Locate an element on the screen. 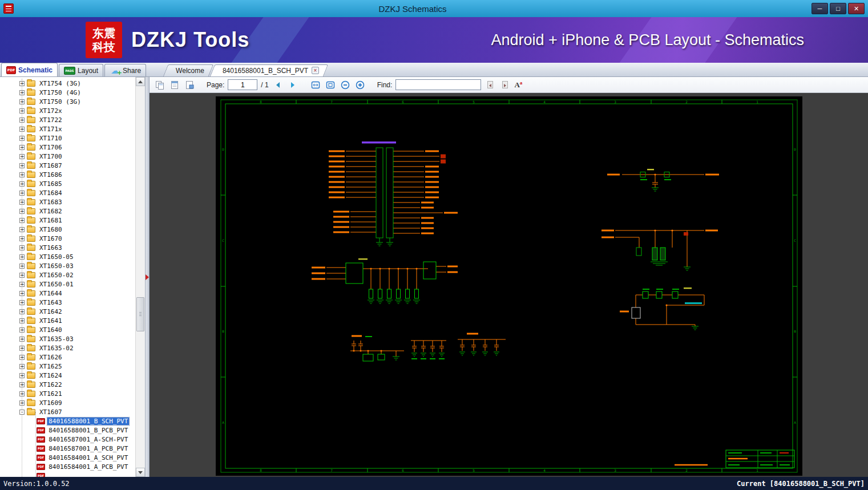  tree-folder: +XT1621 is located at coordinates (67, 394).